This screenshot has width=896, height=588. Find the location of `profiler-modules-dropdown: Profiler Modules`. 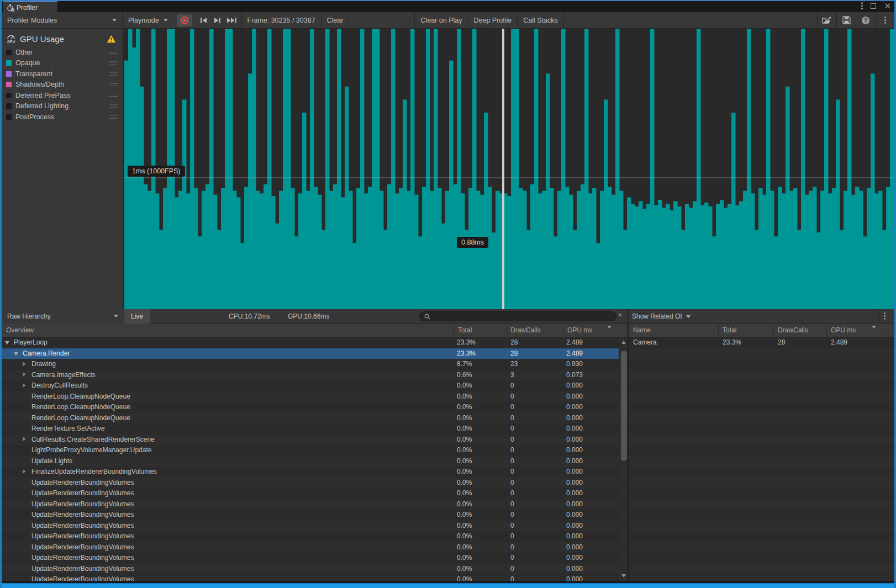

profiler-modules-dropdown: Profiler Modules is located at coordinates (62, 20).